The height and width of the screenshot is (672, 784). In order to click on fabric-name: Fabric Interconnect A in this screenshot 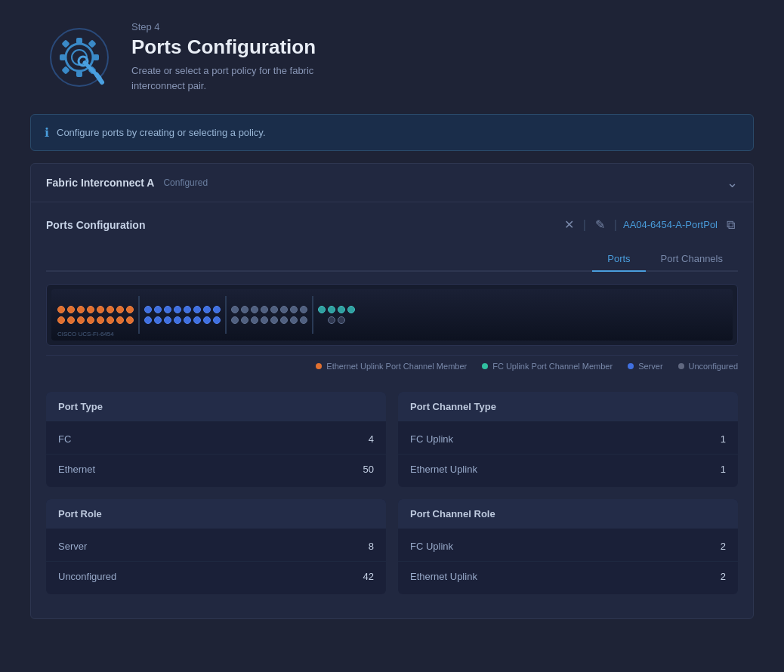, I will do `click(100, 183)`.